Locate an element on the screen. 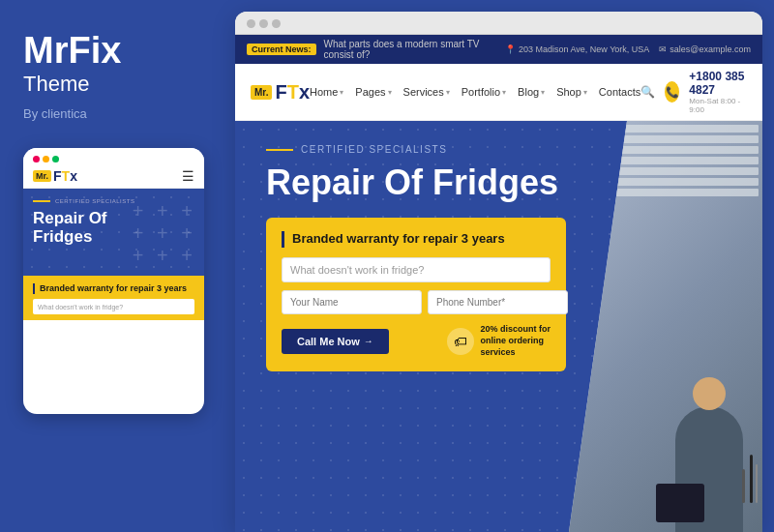  location-icon: 📍 is located at coordinates (511, 49).